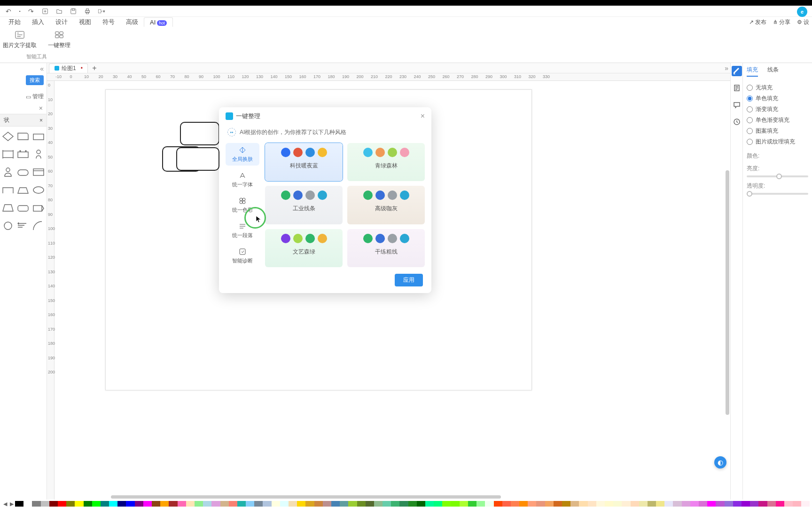 This screenshot has width=812, height=508. I want to click on style-card: 青绿森林, so click(386, 162).